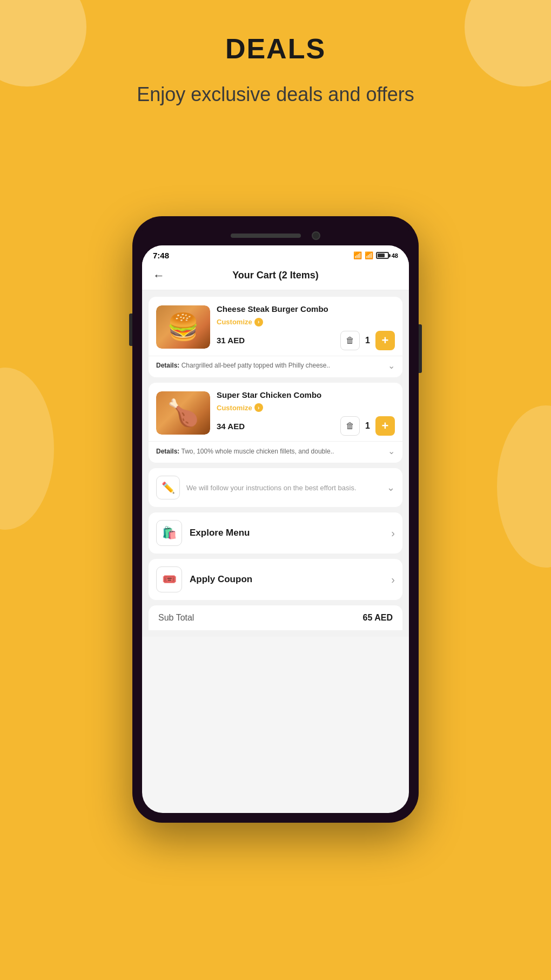 The width and height of the screenshot is (551, 980). What do you see at coordinates (376, 255) in the screenshot?
I see `status-icons: 📶 📶 48` at bounding box center [376, 255].